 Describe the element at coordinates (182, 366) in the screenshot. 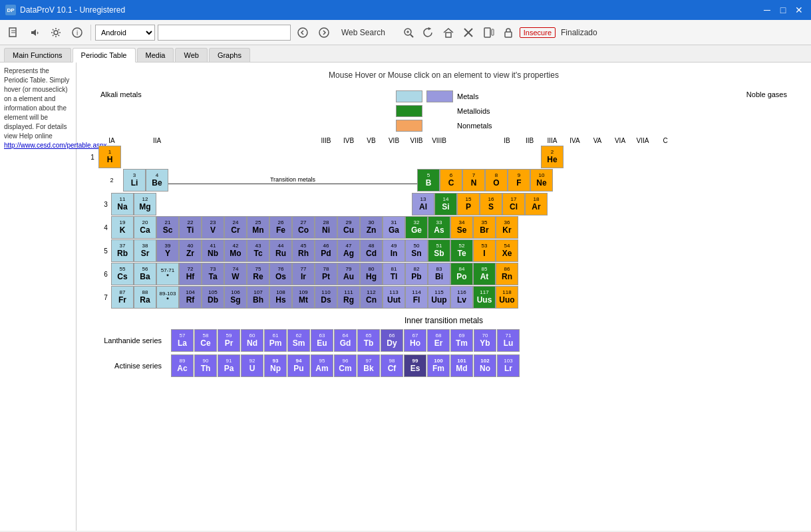

I see `element-series-Ac: 89Ac` at that location.